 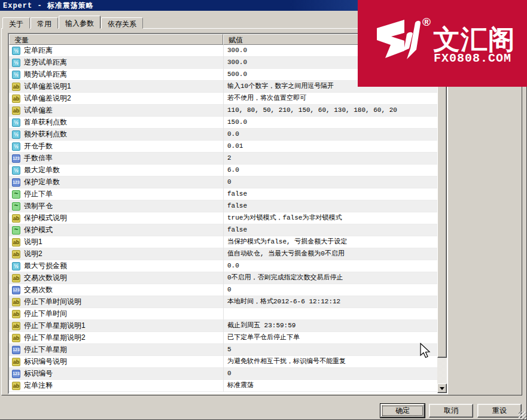 What do you see at coordinates (330, 314) in the screenshot?
I see `param-value` at bounding box center [330, 314].